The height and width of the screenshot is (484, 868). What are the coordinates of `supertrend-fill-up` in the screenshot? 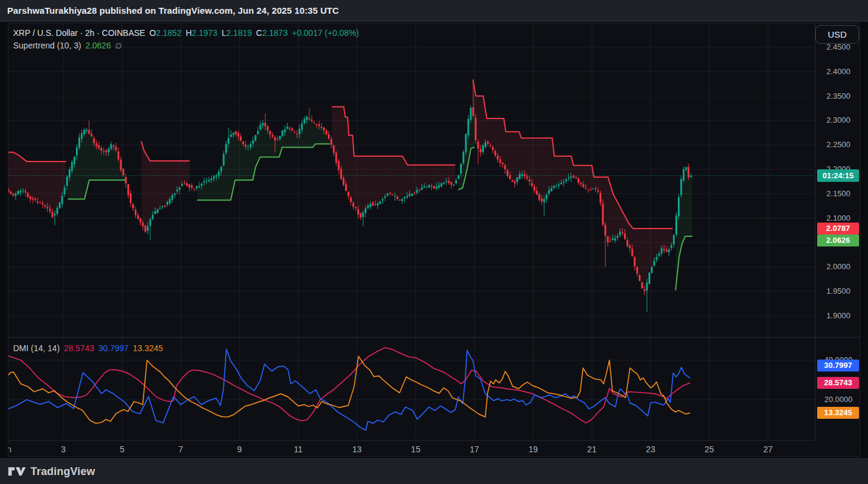 It's located at (467, 149).